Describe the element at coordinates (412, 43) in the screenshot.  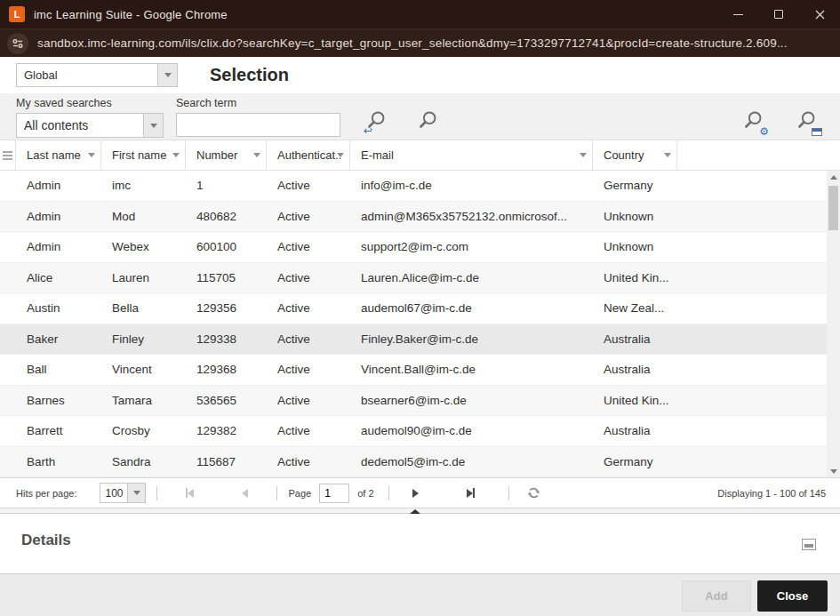
I see `address-url: sandbox.imc-learning.com/ils/clix.do?sea…` at that location.